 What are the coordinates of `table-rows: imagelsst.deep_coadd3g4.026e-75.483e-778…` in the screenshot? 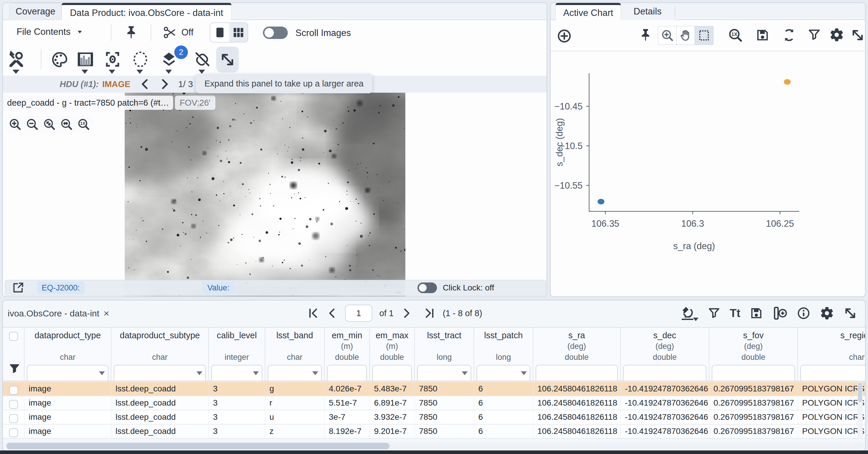 It's located at (434, 410).